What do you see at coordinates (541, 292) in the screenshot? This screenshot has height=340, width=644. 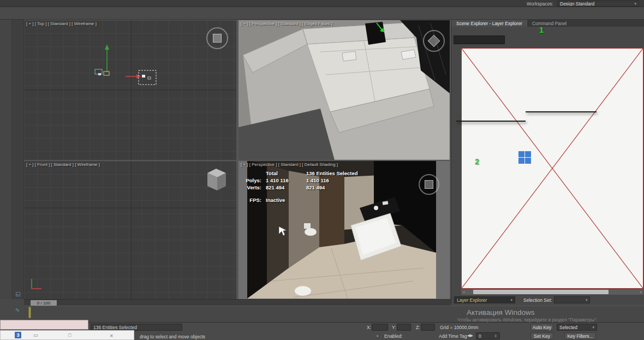 I see `scrollbar-thumb` at bounding box center [541, 292].